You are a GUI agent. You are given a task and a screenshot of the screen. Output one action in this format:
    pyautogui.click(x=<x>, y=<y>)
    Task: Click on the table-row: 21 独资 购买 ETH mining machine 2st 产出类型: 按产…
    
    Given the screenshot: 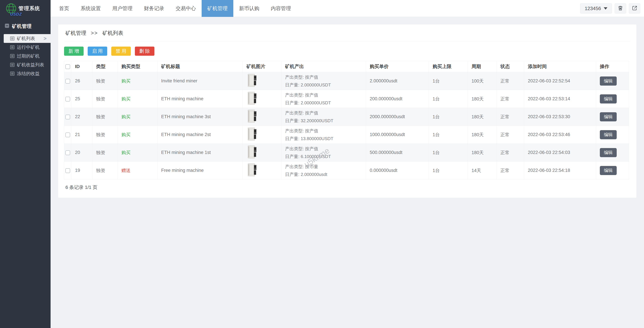 What is the action you would take?
    pyautogui.click(x=346, y=135)
    